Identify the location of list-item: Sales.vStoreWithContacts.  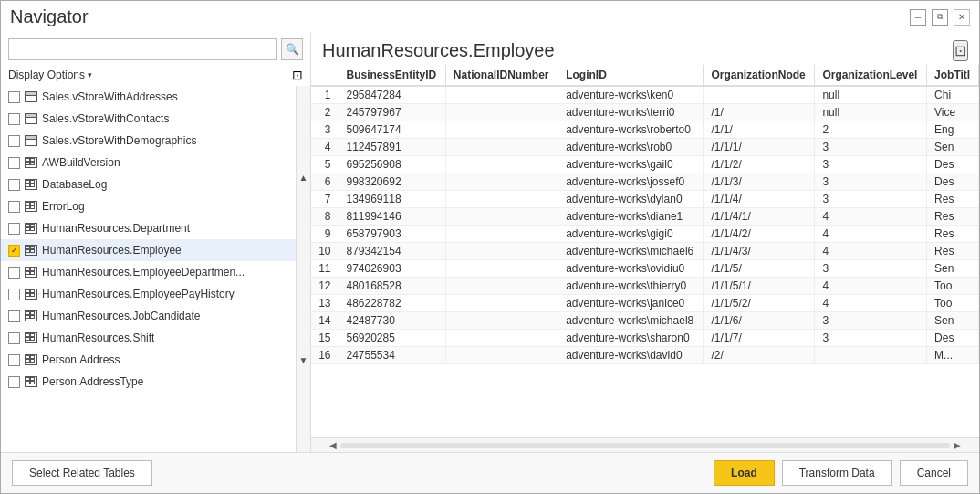
(148, 119).